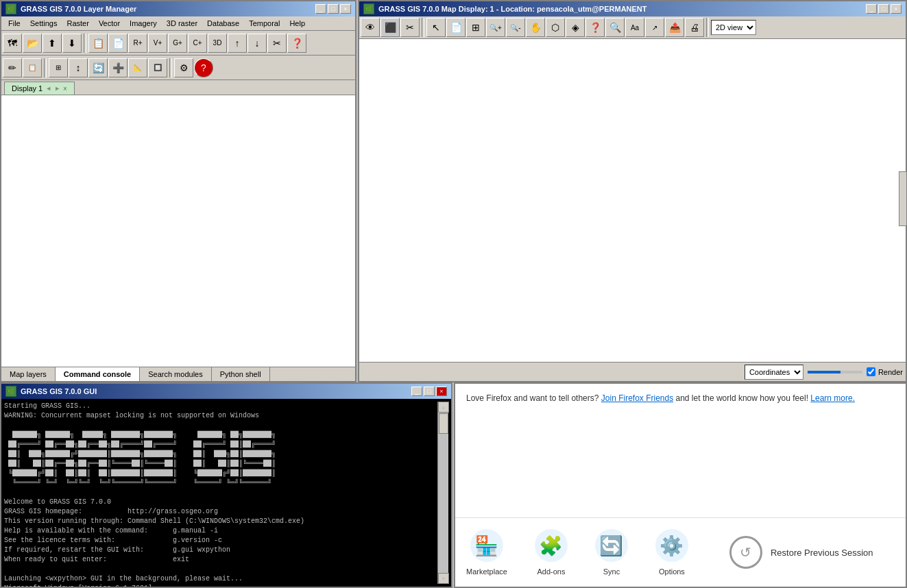  I want to click on tb-add-group: G+, so click(178, 43).